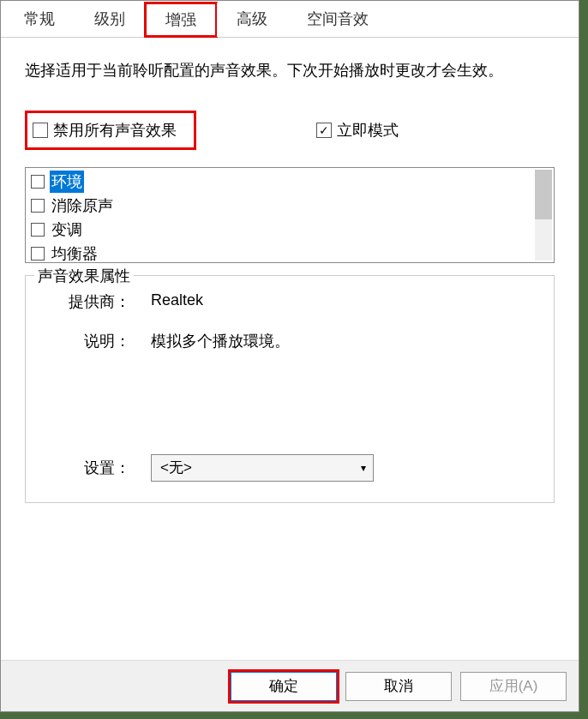 The height and width of the screenshot is (719, 588). Describe the element at coordinates (67, 230) in the screenshot. I see `effect-label: 变调` at that location.